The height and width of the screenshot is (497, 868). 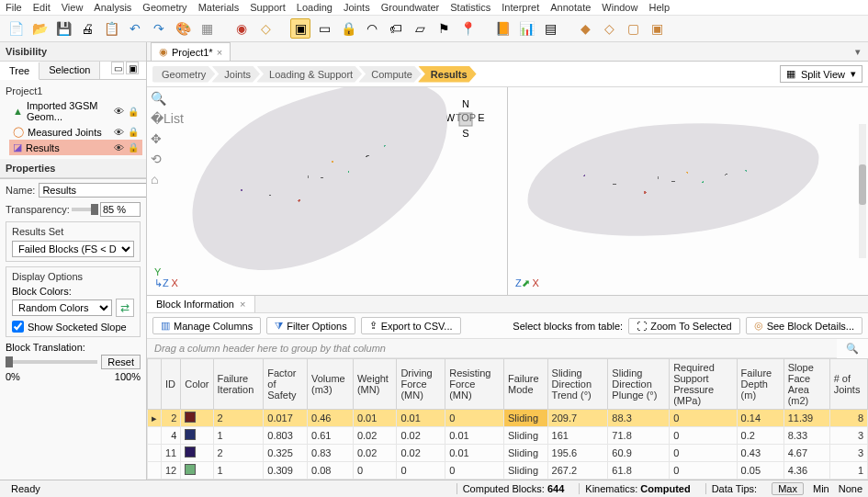 I want to click on block-colors-select: Random Colors, so click(x=62, y=308).